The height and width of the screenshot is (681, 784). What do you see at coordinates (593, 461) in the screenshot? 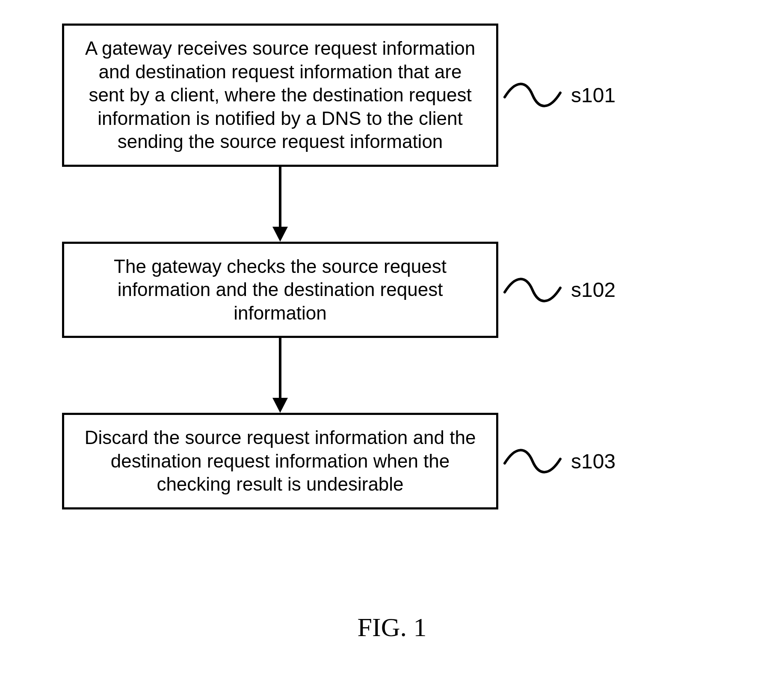
I see `step-label: s103` at bounding box center [593, 461].